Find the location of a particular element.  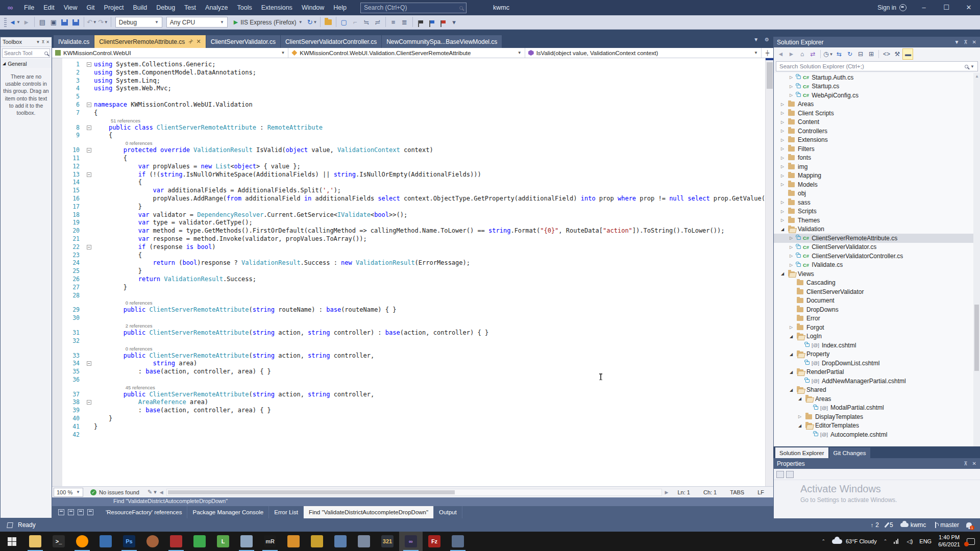

sync-icon: ↻ is located at coordinates (849, 54).